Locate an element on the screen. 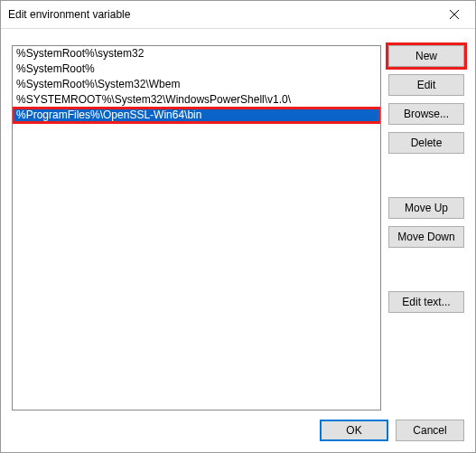 This screenshot has height=453, width=476. cancel-button: Cancel is located at coordinates (430, 430).